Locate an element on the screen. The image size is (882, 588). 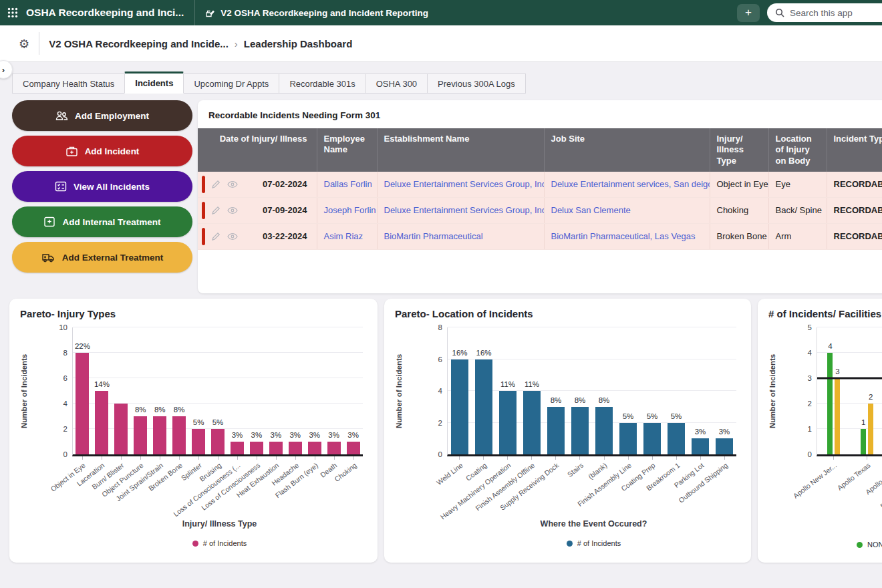
tab-company-health-status: Company Health Status is located at coordinates (68, 84).